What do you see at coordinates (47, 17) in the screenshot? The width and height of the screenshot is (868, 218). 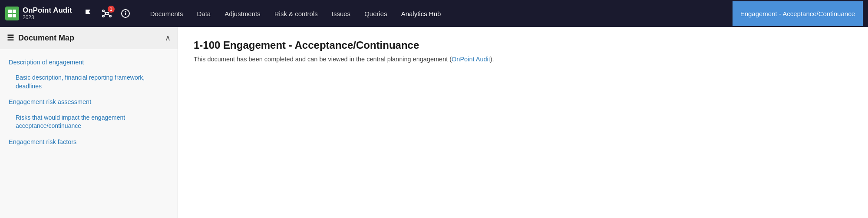 I see `brand-year: 2023` at bounding box center [47, 17].